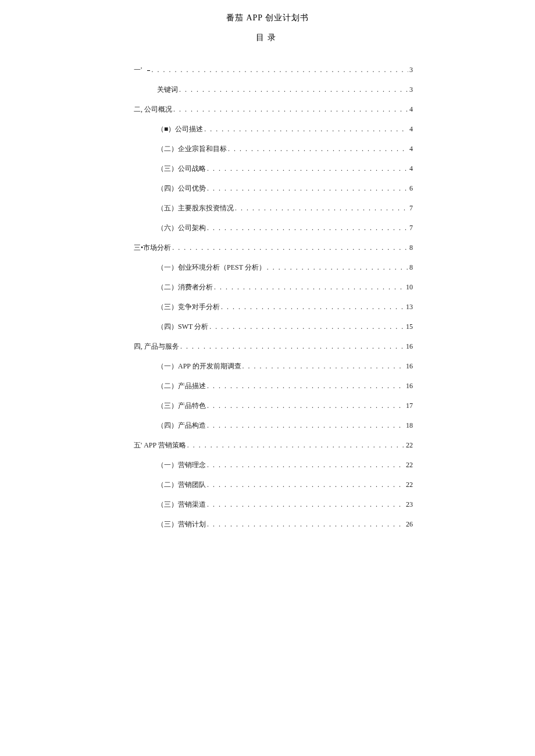 The height and width of the screenshot is (756, 535). Describe the element at coordinates (409, 524) in the screenshot. I see `toc-entry-page: 26` at that location.